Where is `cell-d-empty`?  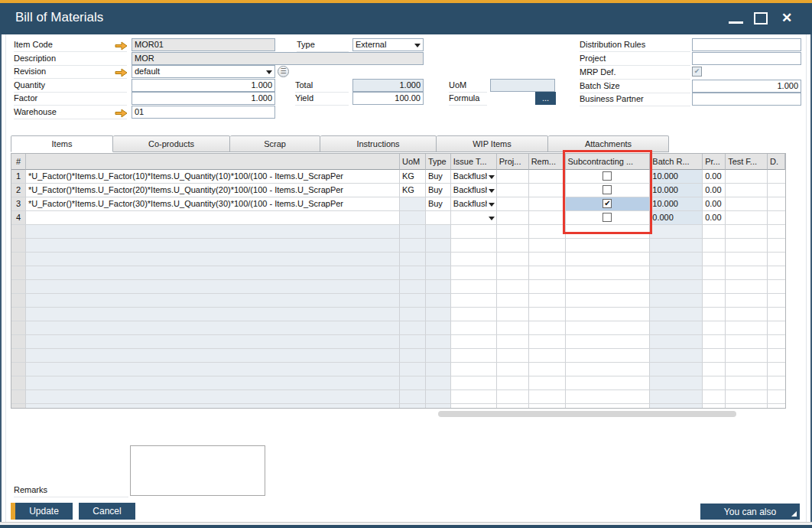
cell-d-empty is located at coordinates (777, 301).